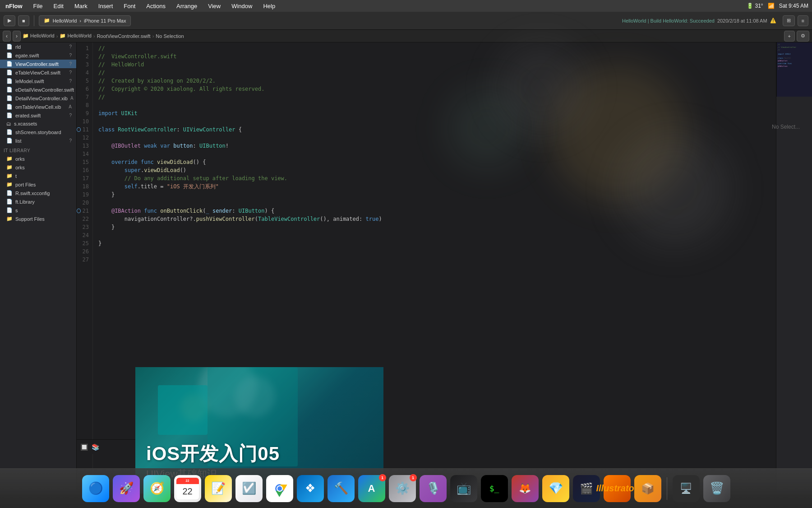  What do you see at coordinates (38, 201) in the screenshot?
I see `sidebar-item-ftlibrary: 📄 ft.Library` at bounding box center [38, 201].